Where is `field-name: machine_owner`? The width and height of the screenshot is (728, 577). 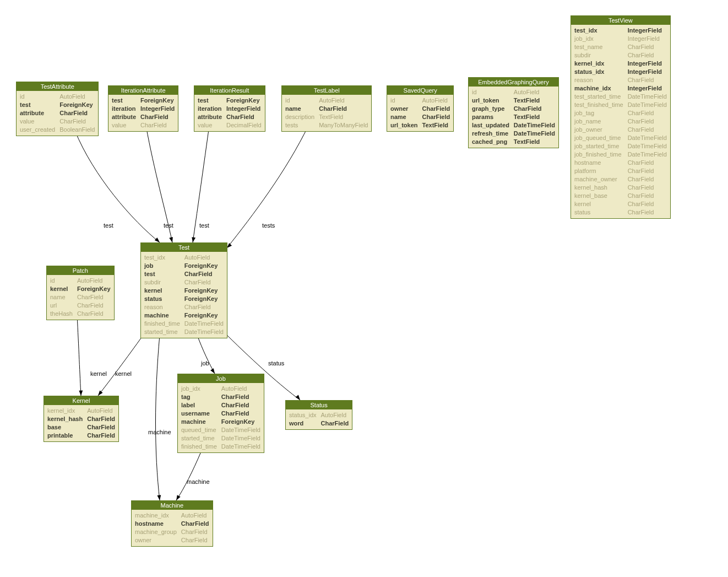
field-name: machine_owner is located at coordinates (599, 179).